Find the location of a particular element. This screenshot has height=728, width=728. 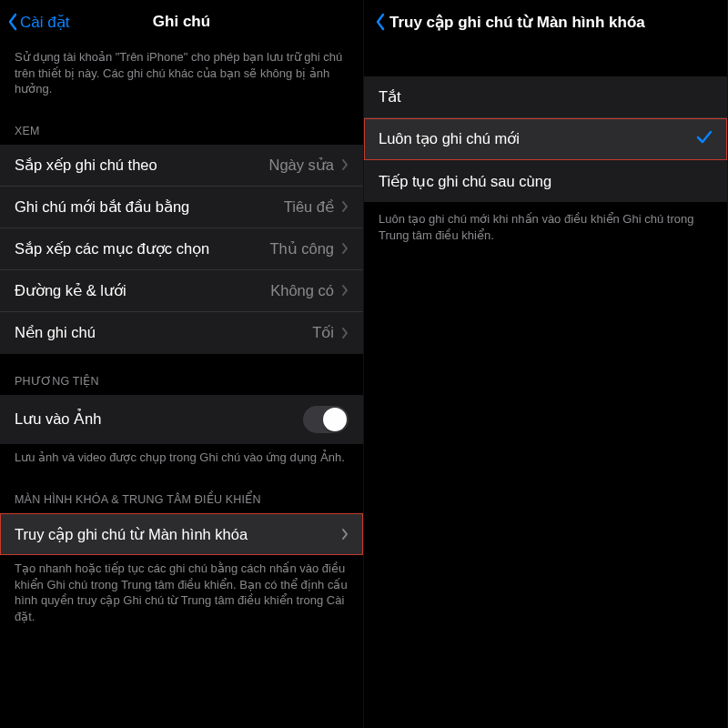

row-startwith-label: Ghi chú mới bắt đầu bằng is located at coordinates (102, 207).